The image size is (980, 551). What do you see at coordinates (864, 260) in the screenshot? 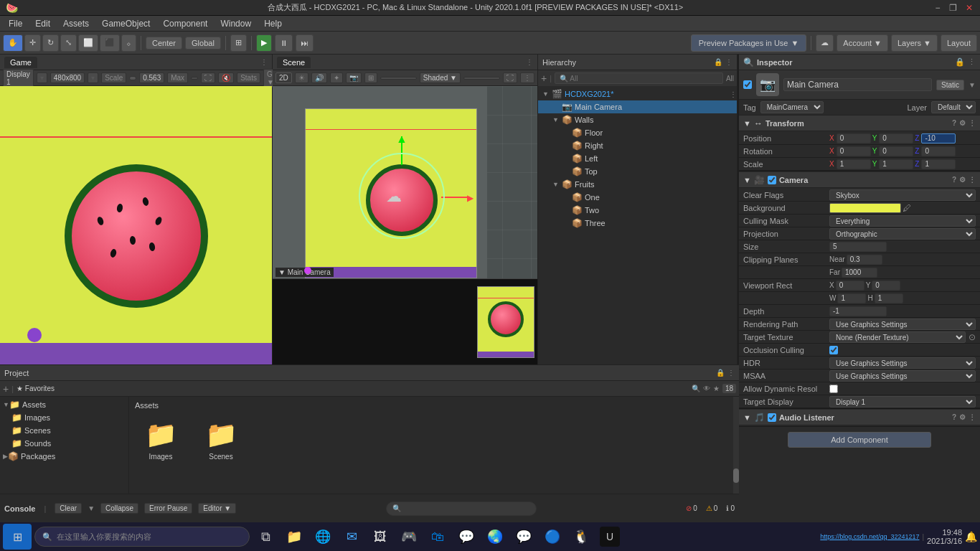
I see `near-input` at bounding box center [864, 260].